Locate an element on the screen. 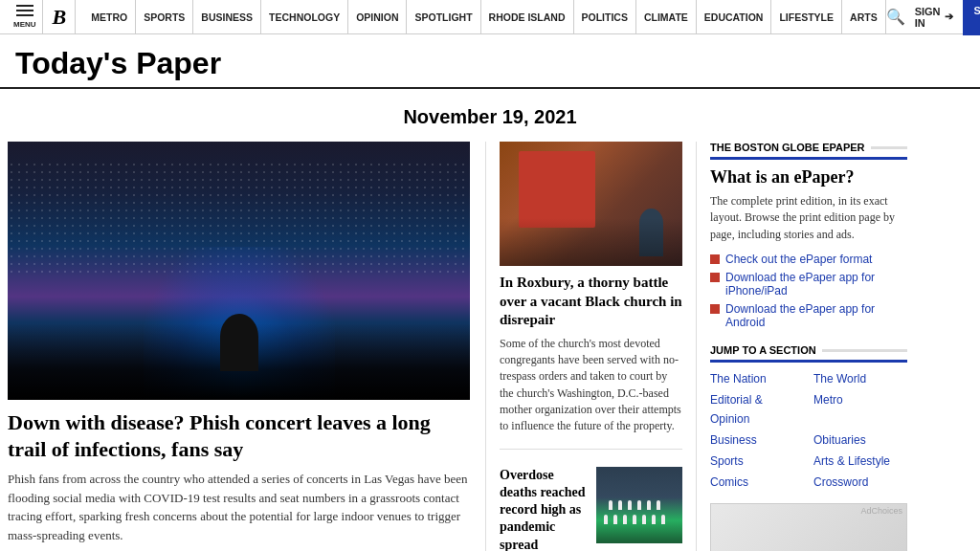  image-overlay is located at coordinates (591, 242).